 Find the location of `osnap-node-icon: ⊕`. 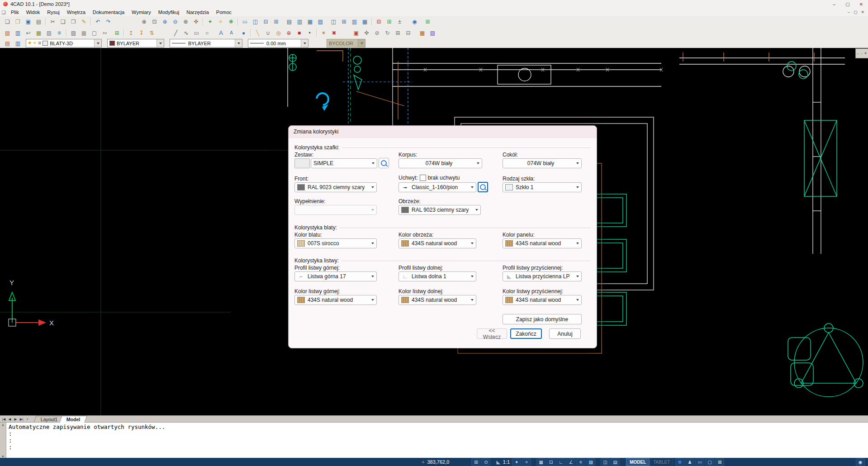

osnap-node-icon: ⊕ is located at coordinates (289, 33).